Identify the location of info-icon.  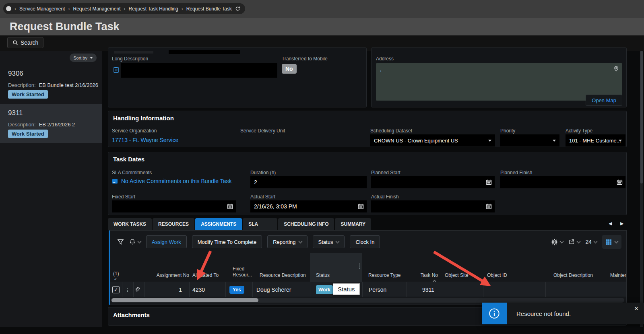
(494, 313).